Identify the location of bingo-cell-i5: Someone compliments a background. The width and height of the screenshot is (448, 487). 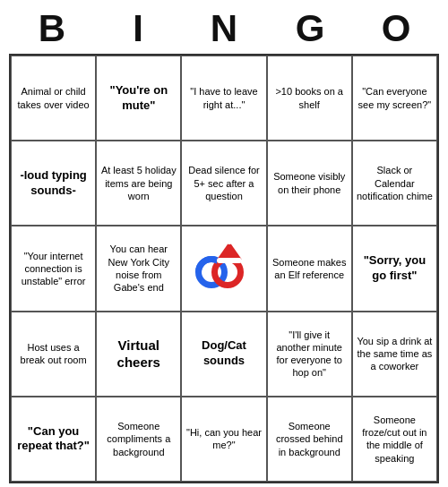
(138, 439).